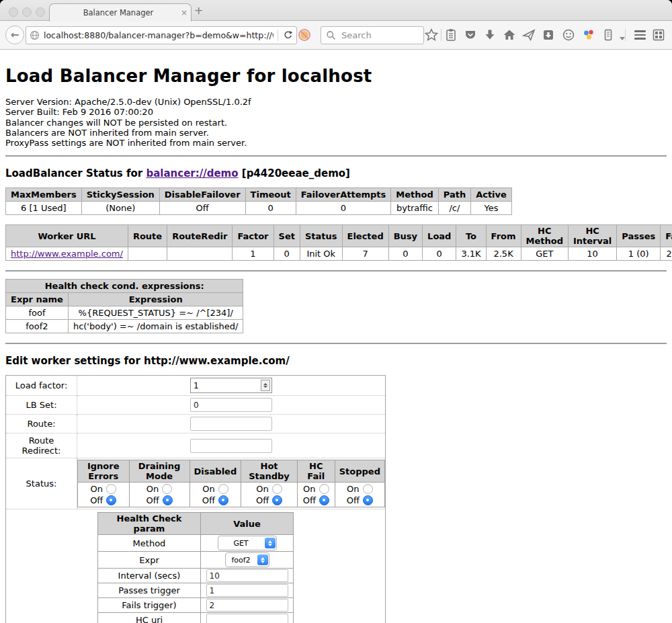 The height and width of the screenshot is (623, 672). I want to click on proxypass-notice-line: ProxyPass settings are NOT inherited fro…, so click(336, 142).